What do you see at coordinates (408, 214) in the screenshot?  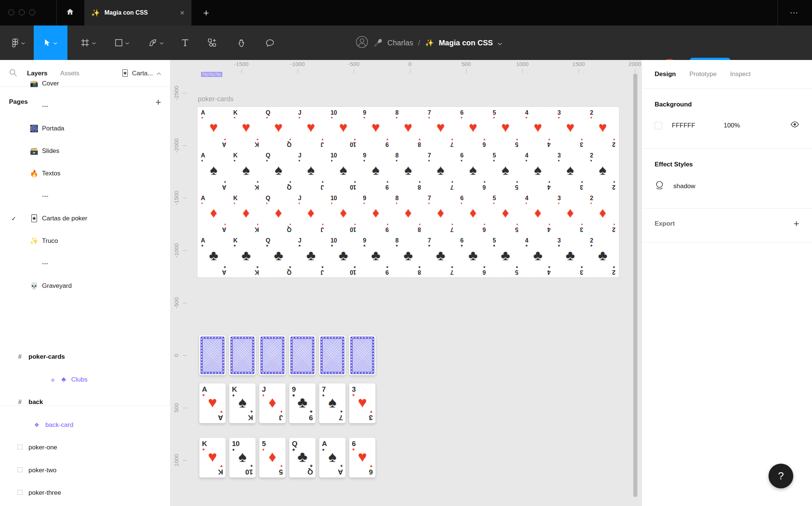 I see `frame-card-8-diamonds: 8♦♦8♦` at bounding box center [408, 214].